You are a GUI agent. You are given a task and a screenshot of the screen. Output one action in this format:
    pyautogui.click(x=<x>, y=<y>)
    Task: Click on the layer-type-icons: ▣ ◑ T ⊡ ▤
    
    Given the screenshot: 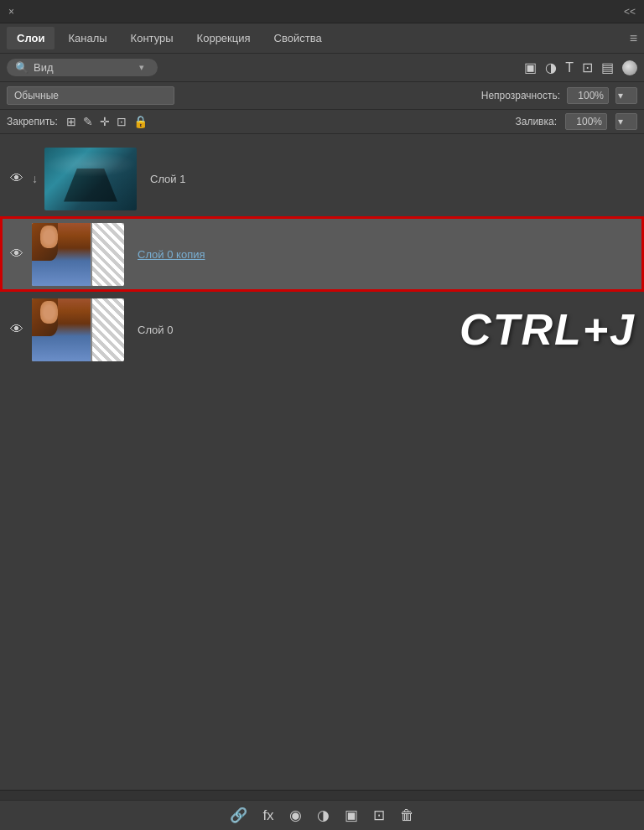 What is the action you would take?
    pyautogui.click(x=580, y=67)
    